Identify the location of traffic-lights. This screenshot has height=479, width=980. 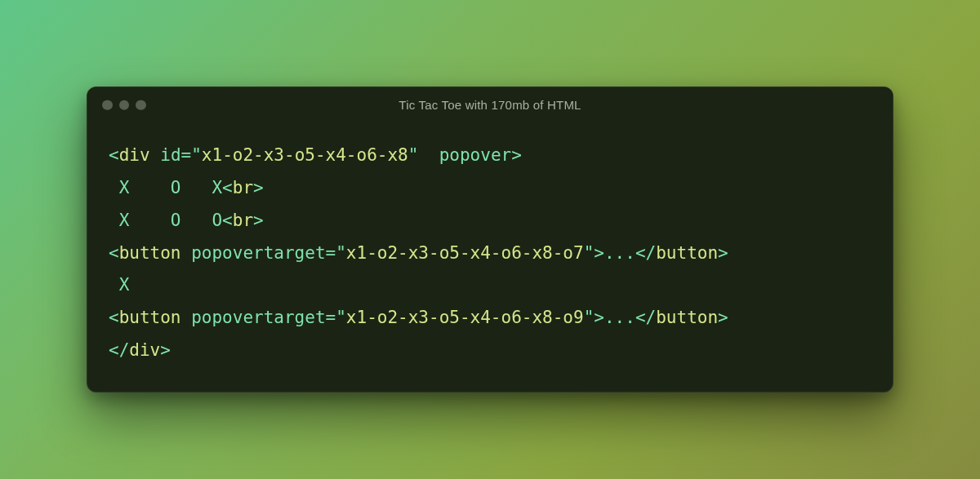
(124, 106).